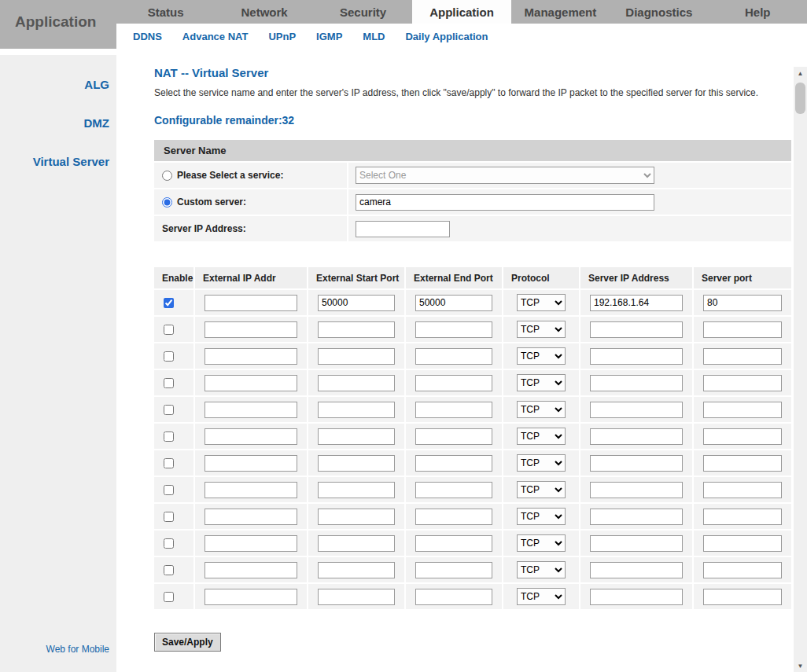 The height and width of the screenshot is (672, 807). What do you see at coordinates (560, 12) in the screenshot?
I see `nav-tab: Management` at bounding box center [560, 12].